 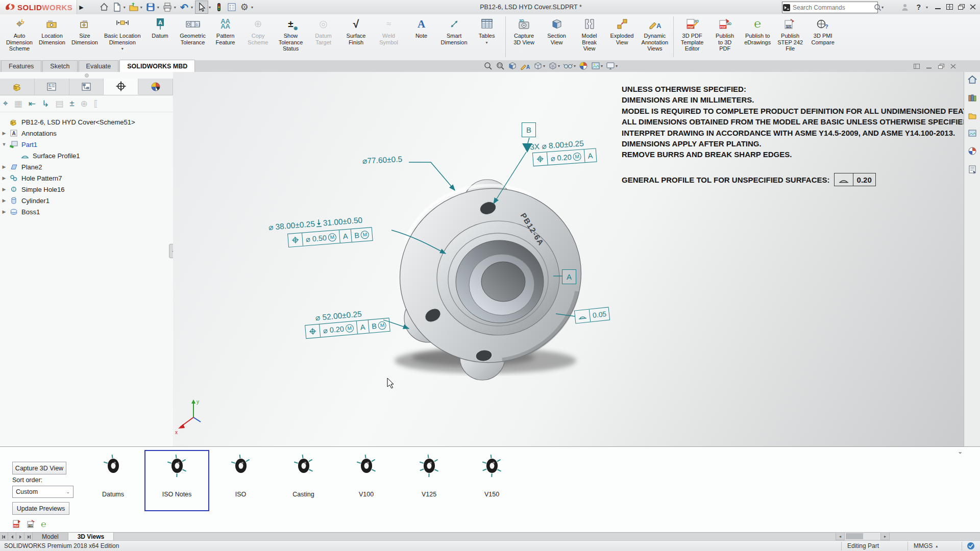 I want to click on datum-a: A, so click(x=569, y=277).